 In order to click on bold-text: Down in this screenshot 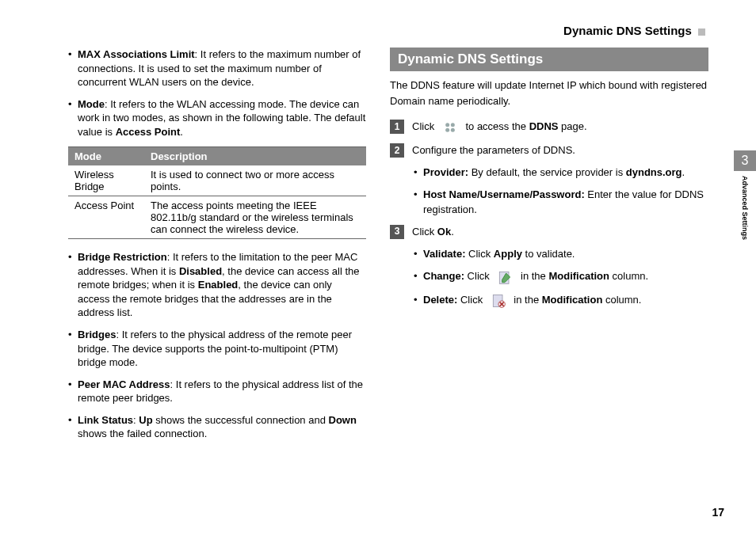, I will do `click(342, 420)`.